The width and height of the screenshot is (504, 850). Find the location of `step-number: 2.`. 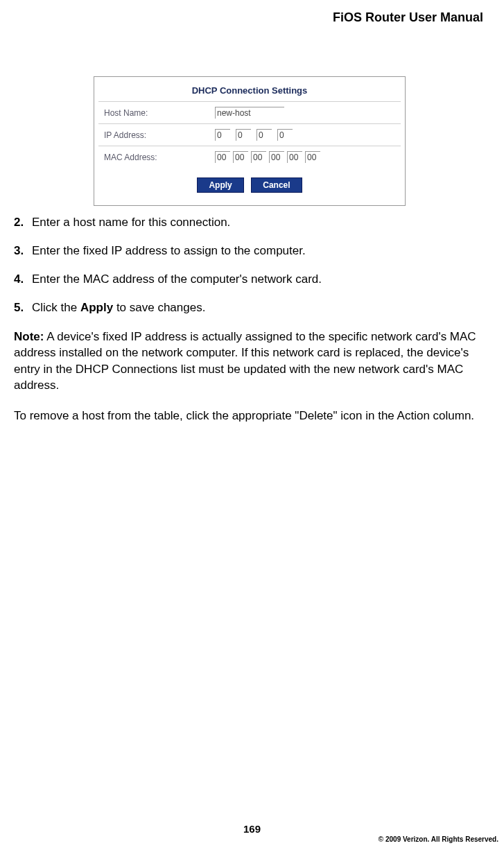

step-number: 2. is located at coordinates (23, 223).